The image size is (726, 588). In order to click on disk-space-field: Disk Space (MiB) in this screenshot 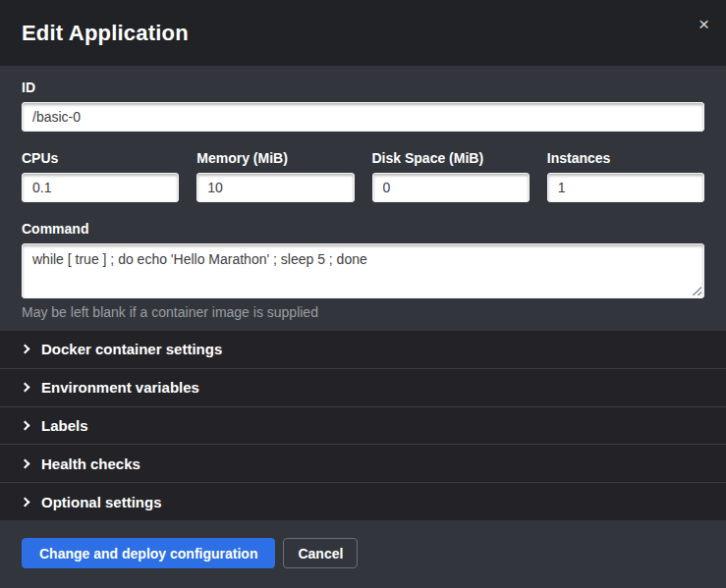, I will do `click(451, 177)`.